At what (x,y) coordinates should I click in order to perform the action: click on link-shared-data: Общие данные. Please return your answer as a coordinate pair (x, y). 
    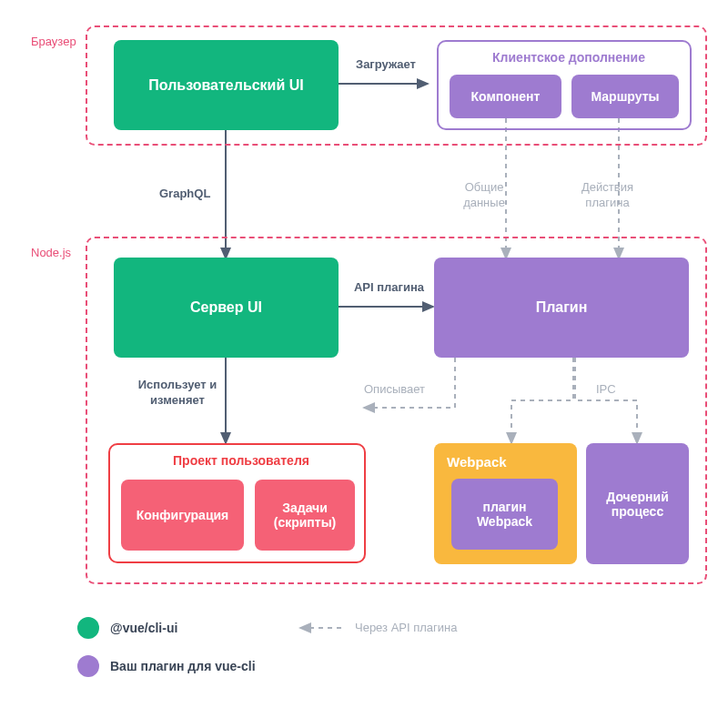
    Looking at the image, I should click on (484, 196).